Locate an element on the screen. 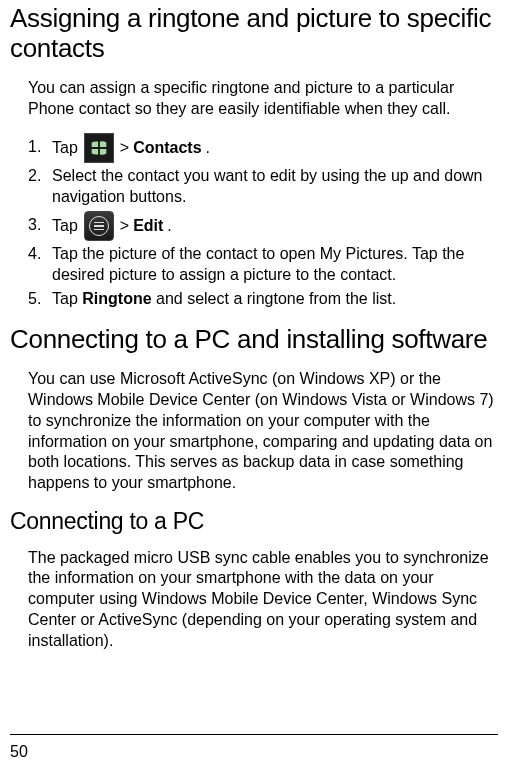  ringtone-intro: You can assign a specific ringtone and p… is located at coordinates (254, 99).